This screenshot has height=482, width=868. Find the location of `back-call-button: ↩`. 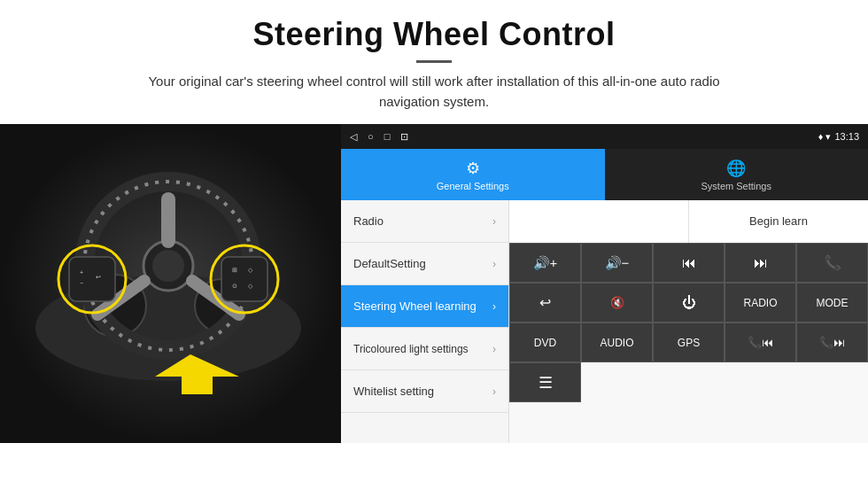

back-call-button: ↩ is located at coordinates (546, 303).